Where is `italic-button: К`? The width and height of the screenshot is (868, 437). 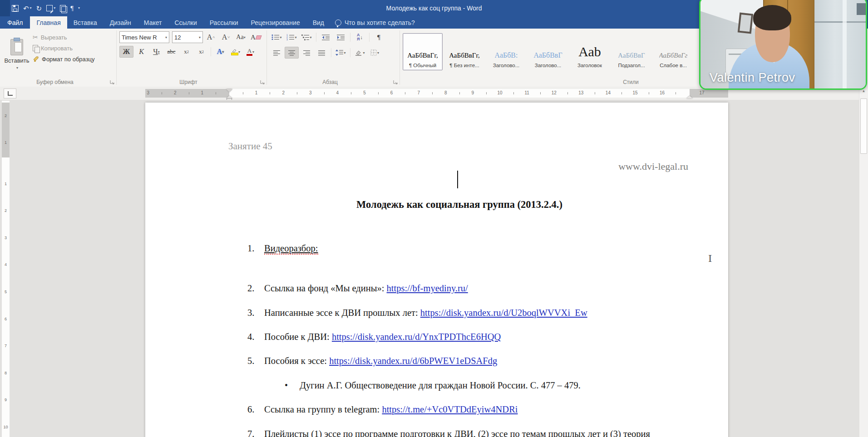 italic-button: К is located at coordinates (142, 52).